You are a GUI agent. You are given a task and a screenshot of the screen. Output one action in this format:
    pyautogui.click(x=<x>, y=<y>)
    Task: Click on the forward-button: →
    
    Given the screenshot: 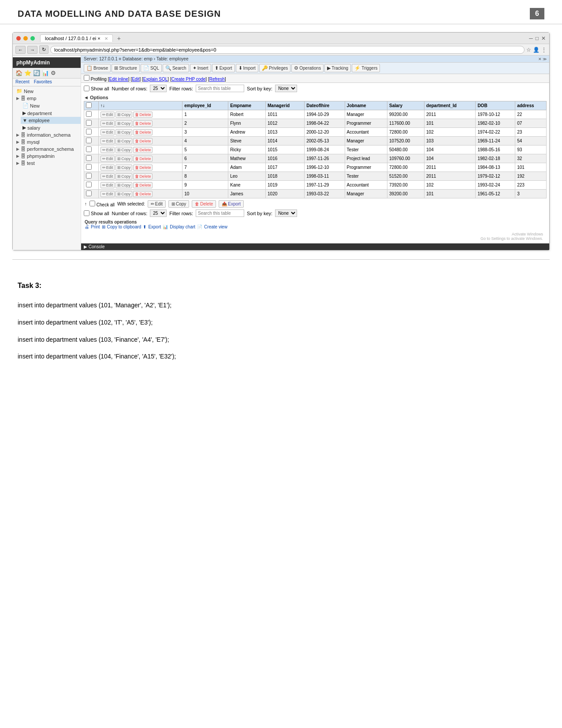 What is the action you would take?
    pyautogui.click(x=33, y=50)
    